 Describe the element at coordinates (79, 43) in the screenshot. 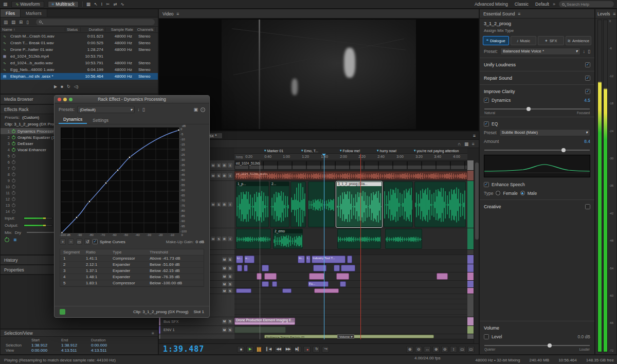

I see `file-row: ∿ Crash T... Break 01.wav 0:00.525 48000…` at that location.